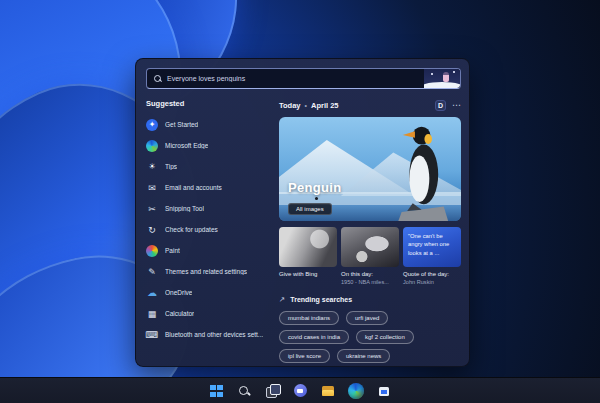  I want to click on all-images-button: All images, so click(310, 209).